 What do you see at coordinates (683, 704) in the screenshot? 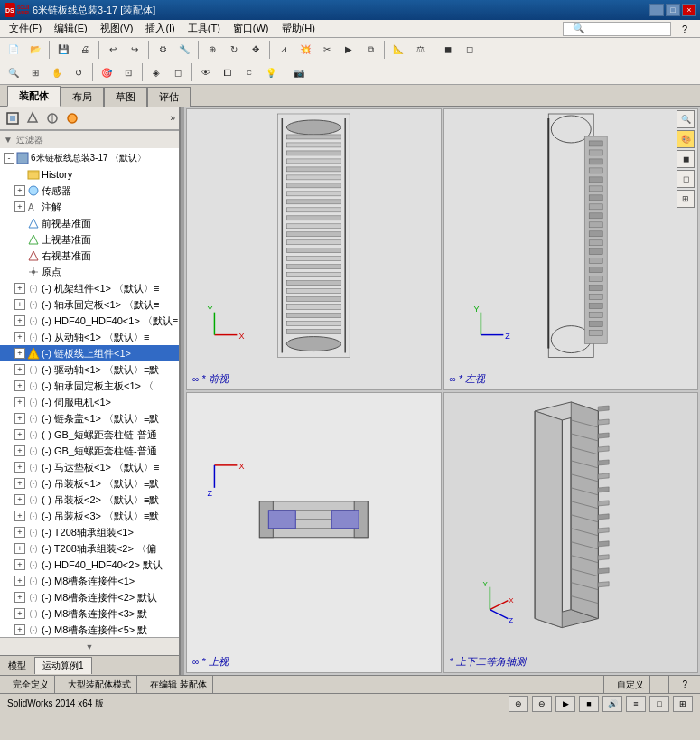
I see `vb-button8: ⊞` at bounding box center [683, 704].